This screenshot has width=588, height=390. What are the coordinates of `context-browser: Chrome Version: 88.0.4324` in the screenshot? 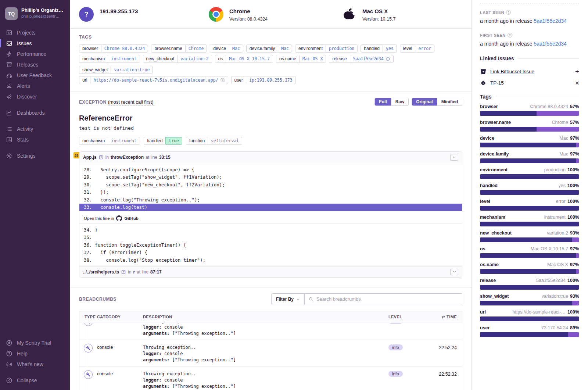 It's located at (275, 14).